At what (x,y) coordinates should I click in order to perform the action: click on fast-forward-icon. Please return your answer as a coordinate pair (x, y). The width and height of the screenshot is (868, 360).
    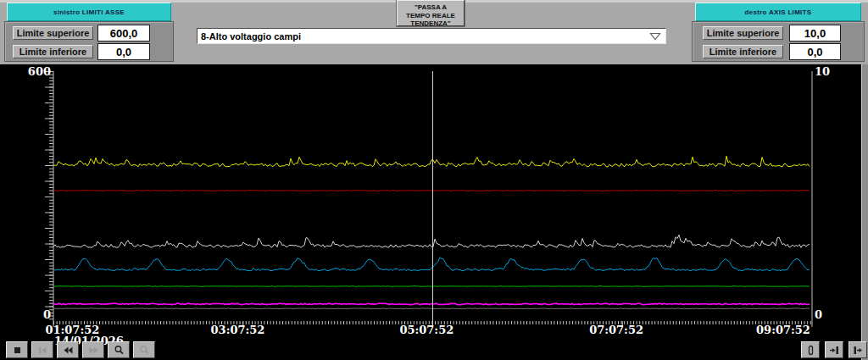
    Looking at the image, I should click on (93, 351).